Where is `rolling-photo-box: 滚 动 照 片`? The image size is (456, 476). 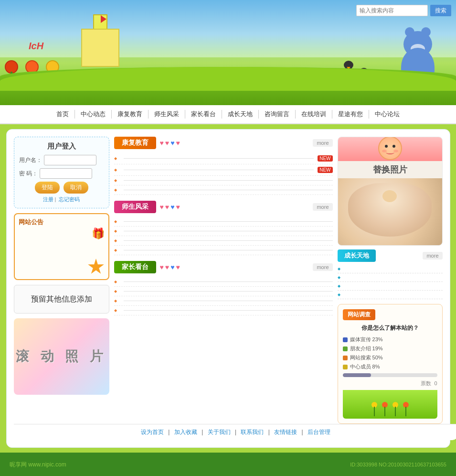
rolling-photo-box: 滚 动 照 片 is located at coordinates (62, 357).